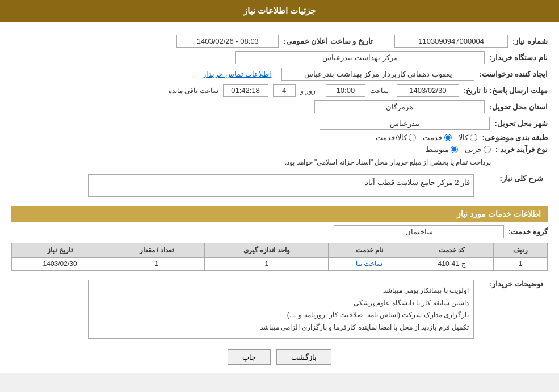 The image size is (559, 392). I want to click on note-line: اولویت با پیمانکار بومی میباشد, so click(281, 291).